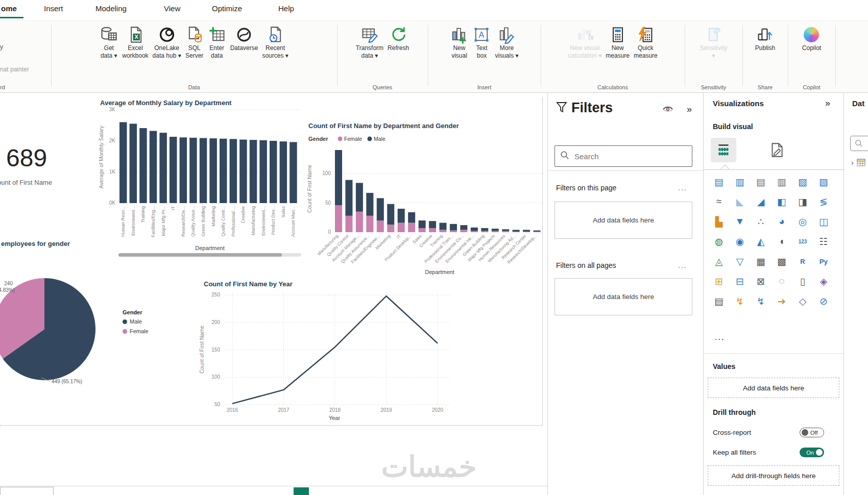  What do you see at coordinates (824, 261) in the screenshot?
I see `python-visual-icon: Py` at bounding box center [824, 261].